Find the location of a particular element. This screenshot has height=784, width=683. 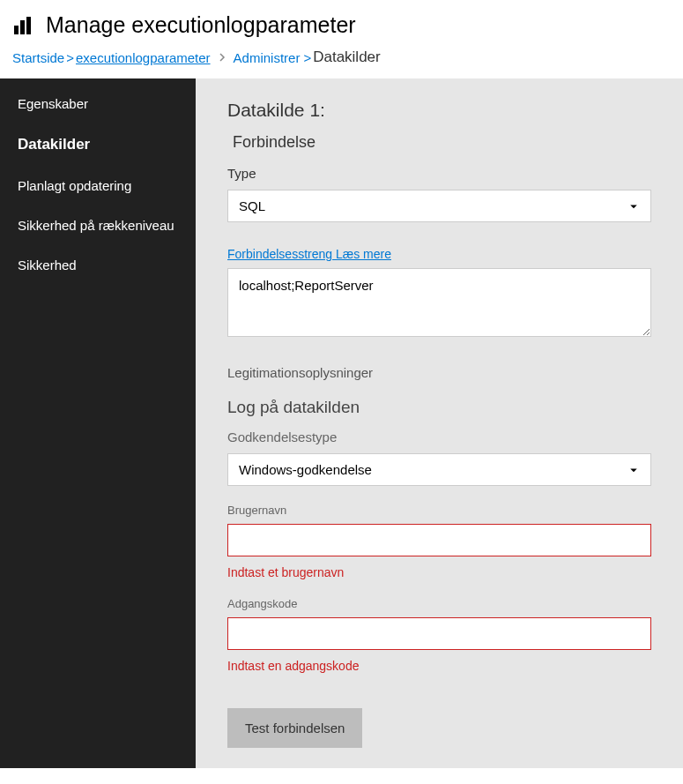

breadcrumb-current: Datakilder is located at coordinates (347, 57).